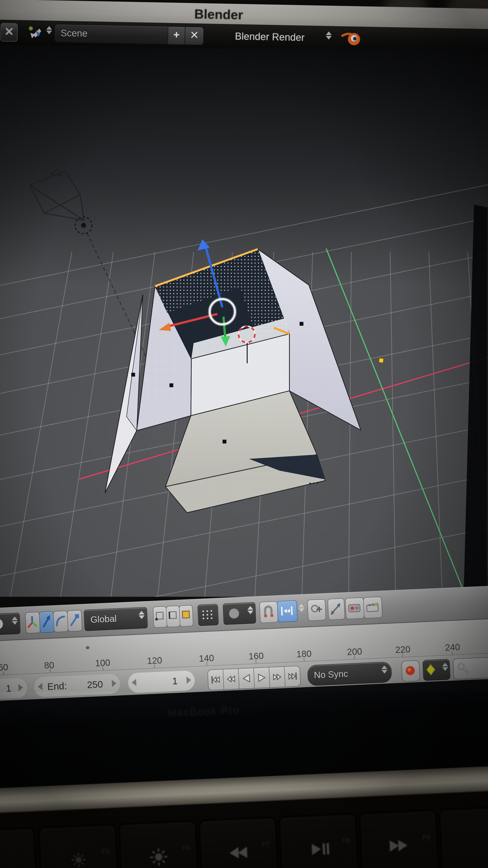  What do you see at coordinates (33, 623) in the screenshot?
I see `manipulator-toggle-button` at bounding box center [33, 623].